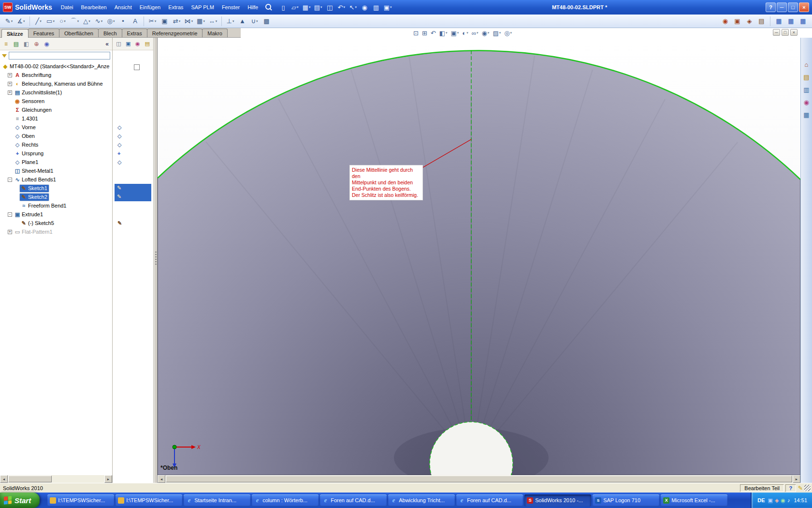 The width and height of the screenshot is (812, 508). What do you see at coordinates (201, 21) in the screenshot?
I see `linear-sketch-pattern-icon: ▦▾` at bounding box center [201, 21].